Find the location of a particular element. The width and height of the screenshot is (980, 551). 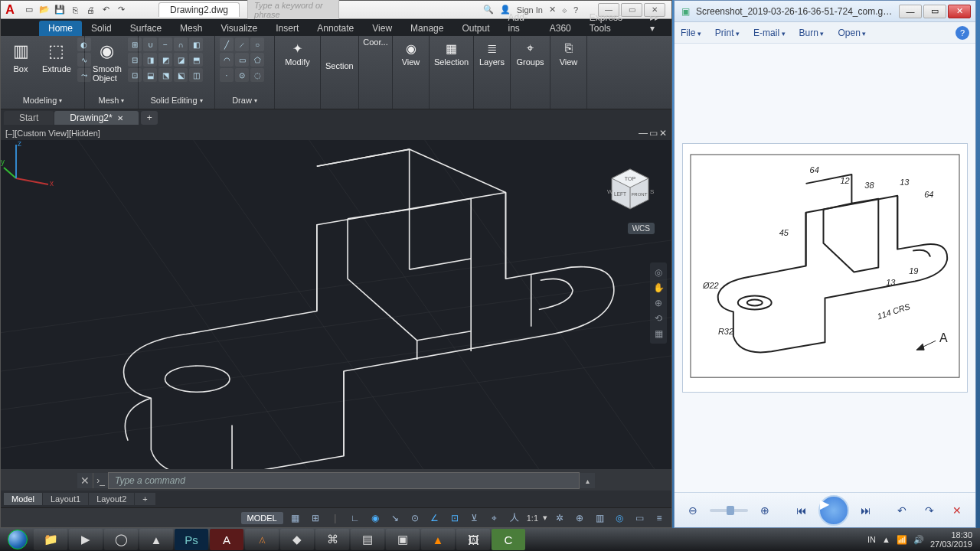

selection-button: ▦Selection is located at coordinates (452, 53).